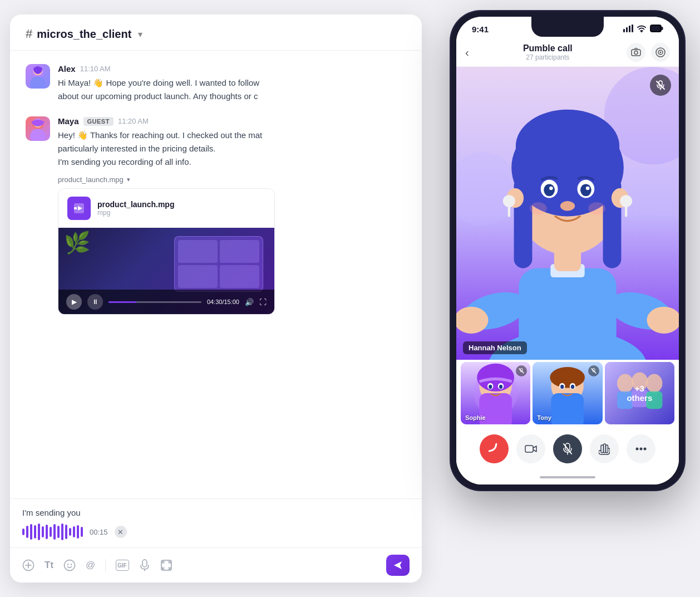 This screenshot has width=700, height=597. What do you see at coordinates (568, 477) in the screenshot?
I see `home-bar` at bounding box center [568, 477].